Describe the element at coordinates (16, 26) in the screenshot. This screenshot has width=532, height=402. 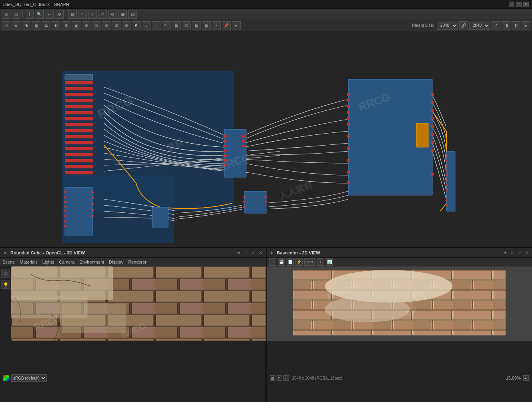
I see `diamond-btn: ◈` at that location.